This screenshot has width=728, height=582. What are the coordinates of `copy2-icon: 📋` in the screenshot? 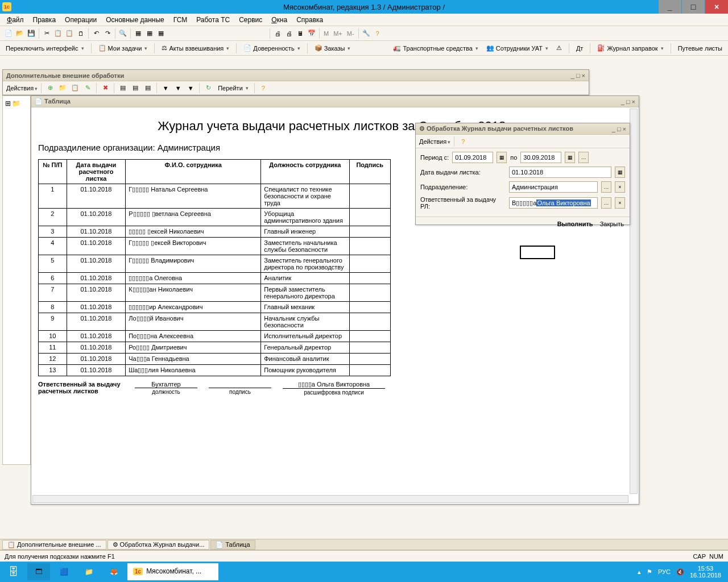 It's located at (75, 88).